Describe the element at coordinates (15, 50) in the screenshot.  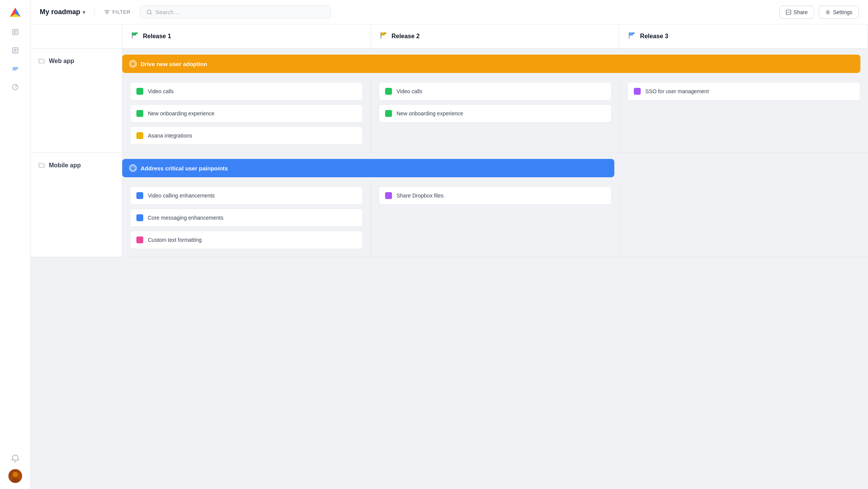
I see `sidebar-item-list` at that location.